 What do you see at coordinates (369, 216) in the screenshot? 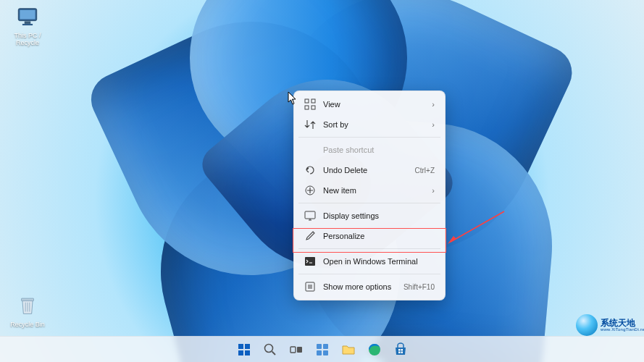
I see `menu-item-display-settings: Display settings` at bounding box center [369, 216].